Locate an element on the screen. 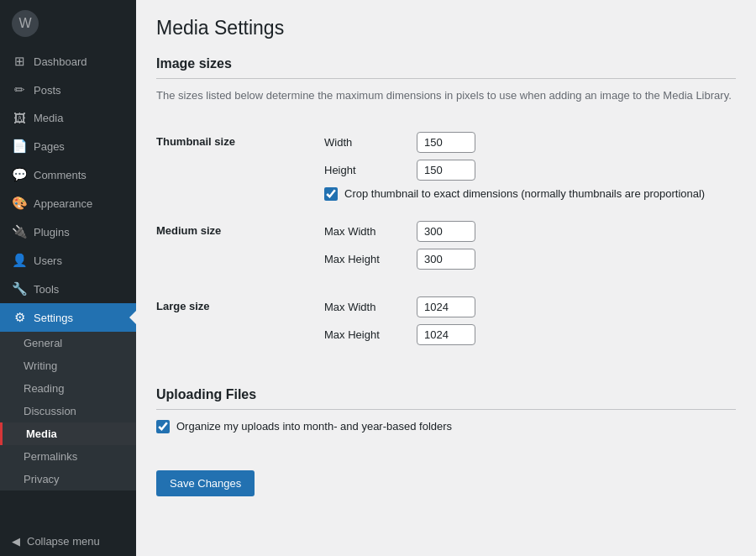  settings-icon: ⚙ is located at coordinates (19, 317).